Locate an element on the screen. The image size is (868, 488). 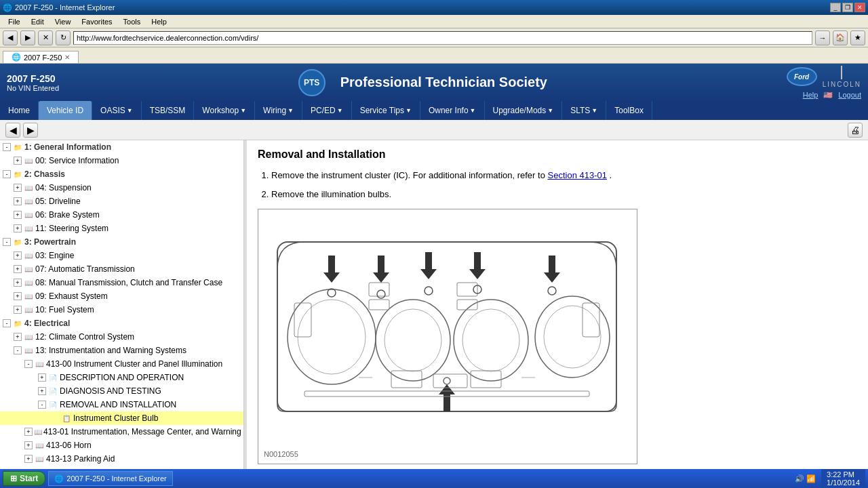
logout-link: Logout is located at coordinates (850, 95).